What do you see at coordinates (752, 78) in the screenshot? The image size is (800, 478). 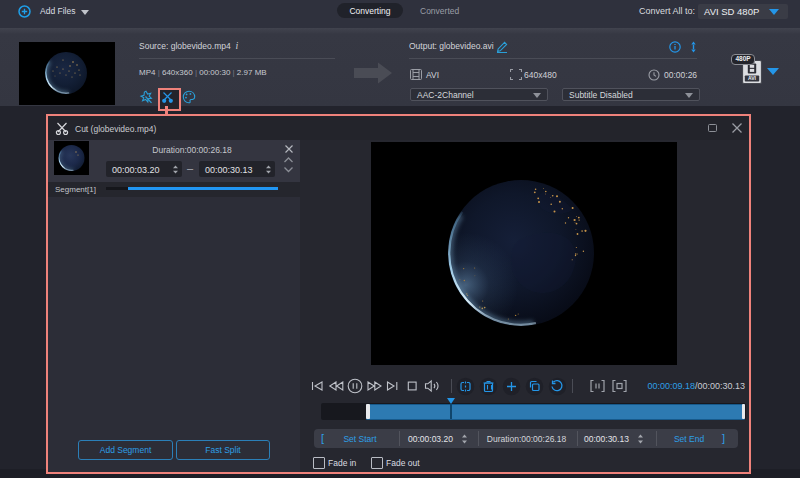 I see `svg-text: AVI` at bounding box center [752, 78].